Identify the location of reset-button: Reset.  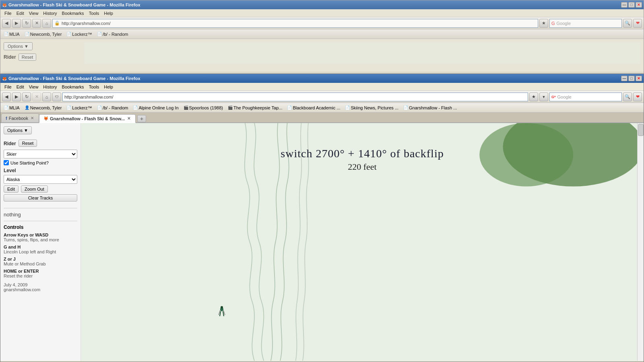
(28, 143).